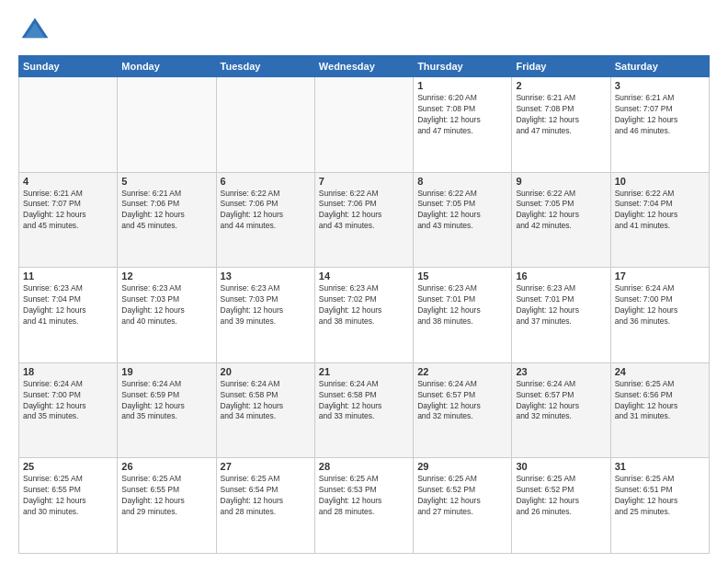 This screenshot has height=563, width=728. What do you see at coordinates (364, 316) in the screenshot?
I see `calendar-cell: 14Sunrise: 6:23 AM Sunset: 7:02 PM Dayli…` at bounding box center [364, 316].